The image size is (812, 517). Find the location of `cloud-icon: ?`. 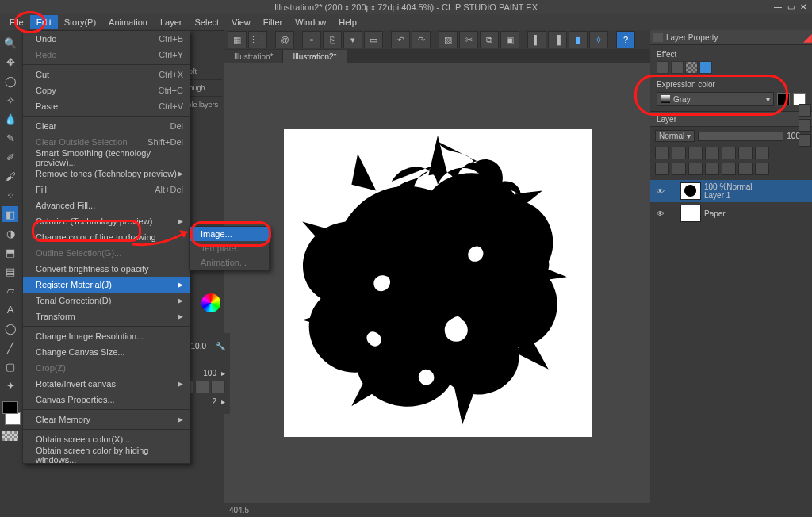

cloud-icon: ? is located at coordinates (626, 40).